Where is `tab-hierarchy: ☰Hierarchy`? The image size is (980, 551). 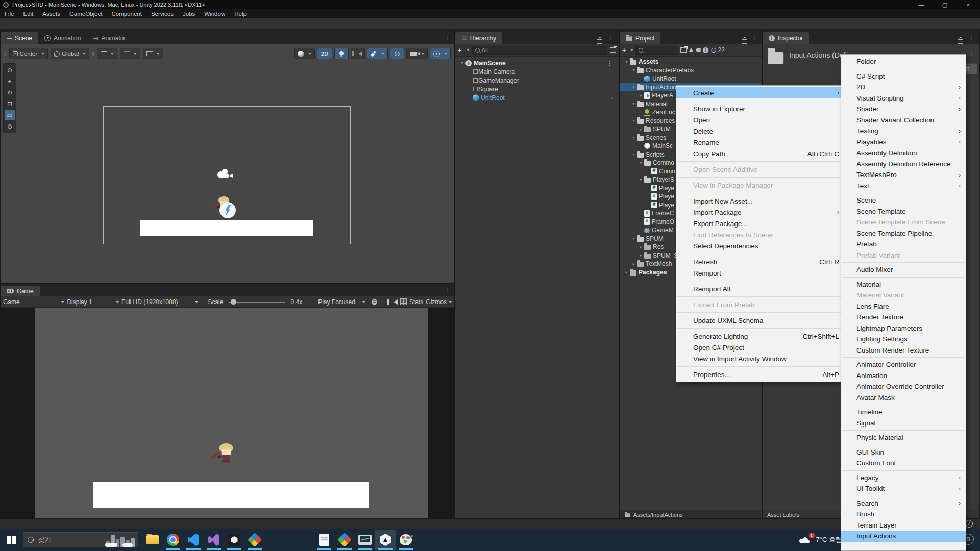
tab-hierarchy: ☰Hierarchy is located at coordinates (479, 38).